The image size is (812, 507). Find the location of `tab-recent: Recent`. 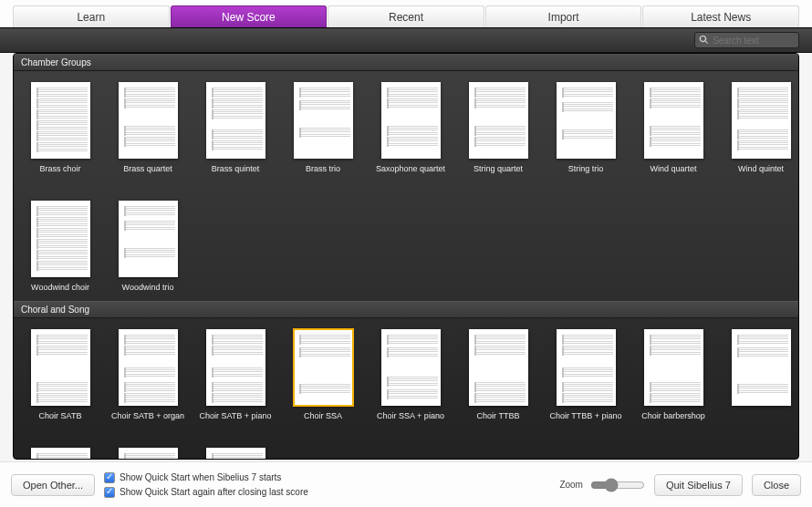

tab-recent: Recent is located at coordinates (406, 16).